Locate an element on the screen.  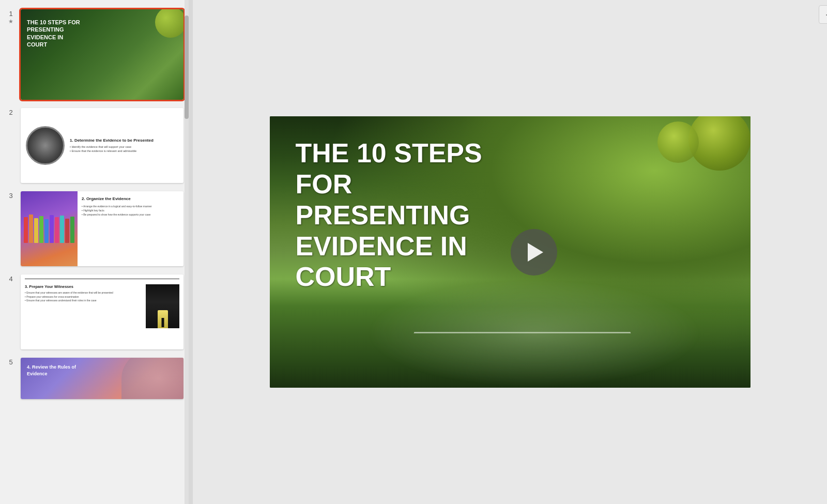
slide-3-title: 2. Organize the Evidence is located at coordinates (130, 198).